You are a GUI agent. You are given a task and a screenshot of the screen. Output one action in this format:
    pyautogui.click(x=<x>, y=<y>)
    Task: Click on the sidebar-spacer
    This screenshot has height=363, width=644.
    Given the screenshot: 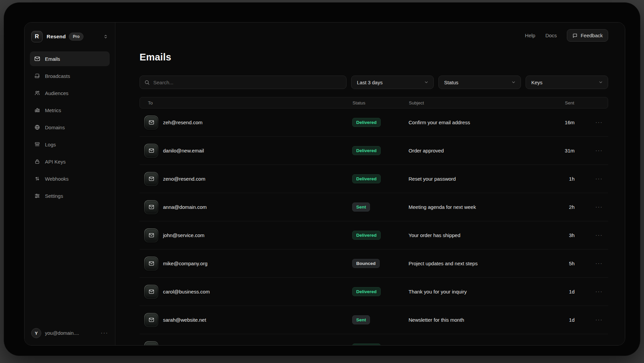 What is the action you would take?
    pyautogui.click(x=70, y=266)
    